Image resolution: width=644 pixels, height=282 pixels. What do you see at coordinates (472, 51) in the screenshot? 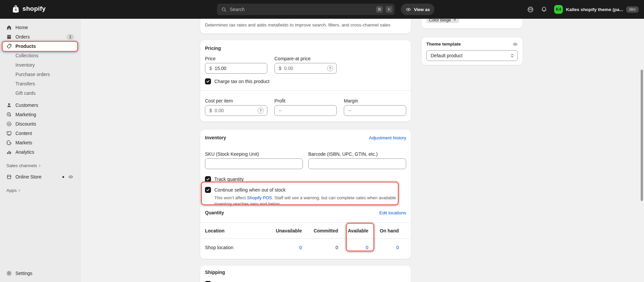
I see `theme-template-card: Theme template Default product` at bounding box center [472, 51].